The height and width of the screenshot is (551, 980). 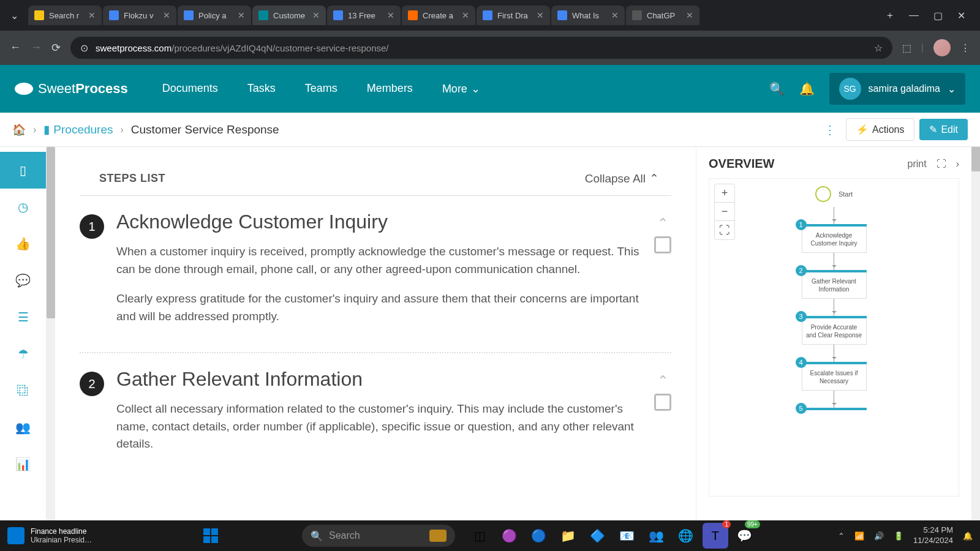 I want to click on flow-arrow, so click(x=834, y=216).